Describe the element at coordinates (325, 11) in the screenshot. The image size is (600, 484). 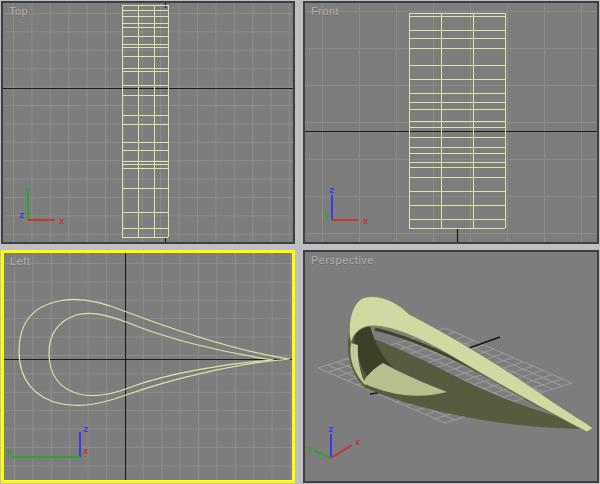
I see `viewport-front-label: Front` at that location.